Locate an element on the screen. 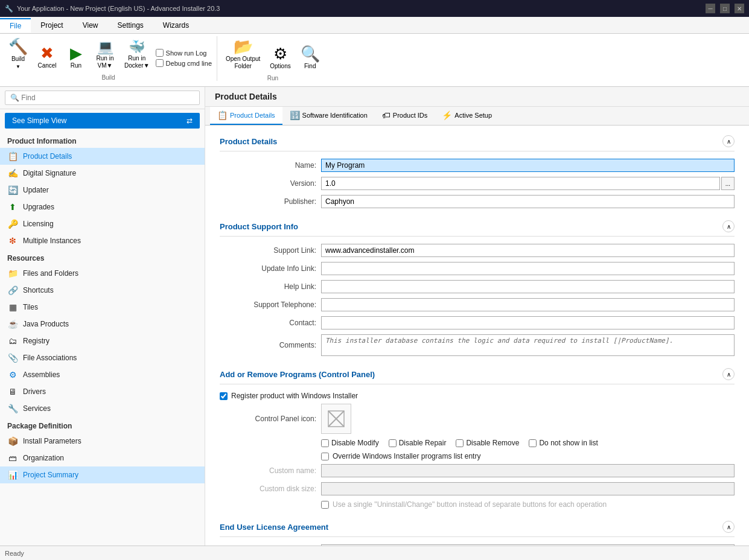  close-button: ✕ is located at coordinates (739, 8).